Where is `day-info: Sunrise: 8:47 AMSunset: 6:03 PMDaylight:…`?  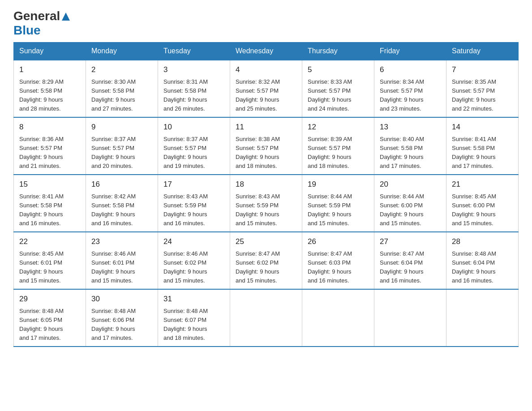 day-info: Sunrise: 8:47 AMSunset: 6:03 PMDaylight:… is located at coordinates (338, 268).